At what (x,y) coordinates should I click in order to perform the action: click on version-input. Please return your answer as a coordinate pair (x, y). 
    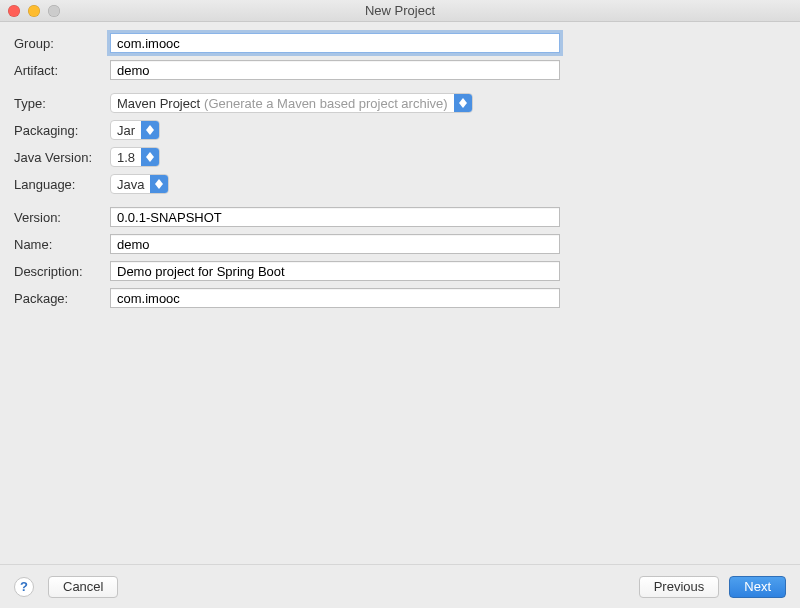
    Looking at the image, I should click on (335, 217).